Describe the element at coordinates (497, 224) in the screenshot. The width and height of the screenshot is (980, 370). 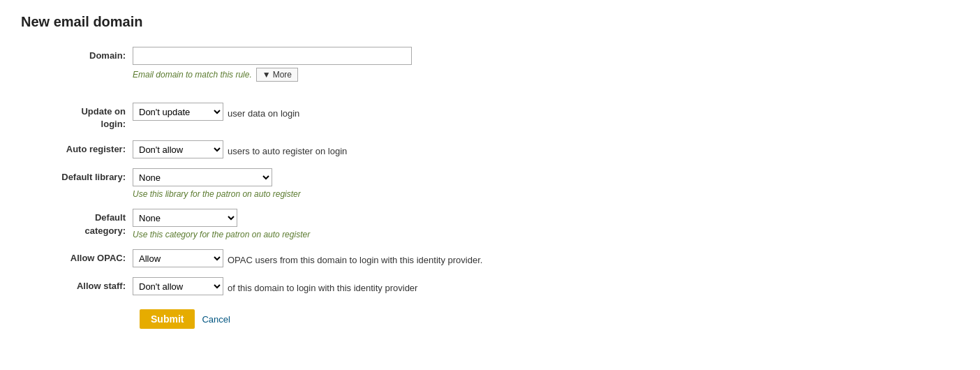
I see `default-category-row: Defaultcategory: None Use this category …` at that location.